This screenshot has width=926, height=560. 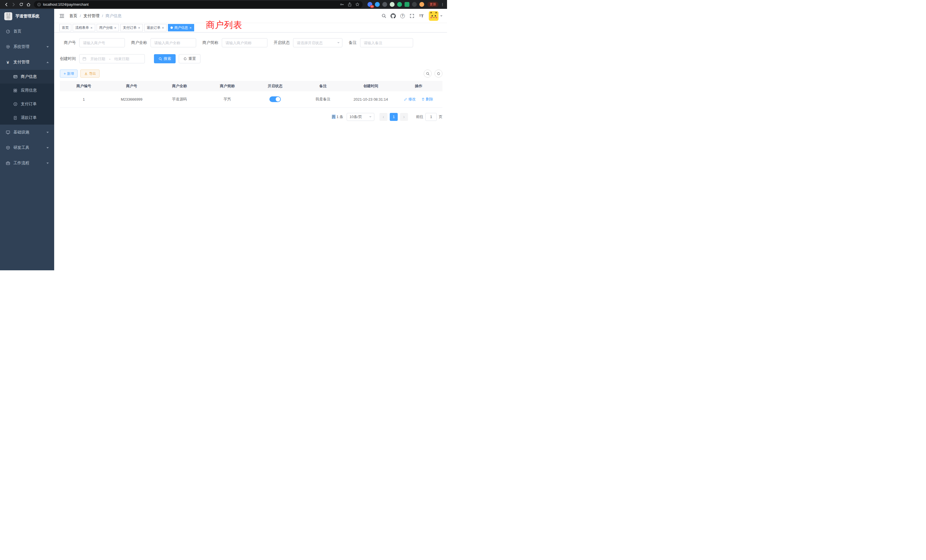 I want to click on full-name-label: 商户全称, so click(x=141, y=43).